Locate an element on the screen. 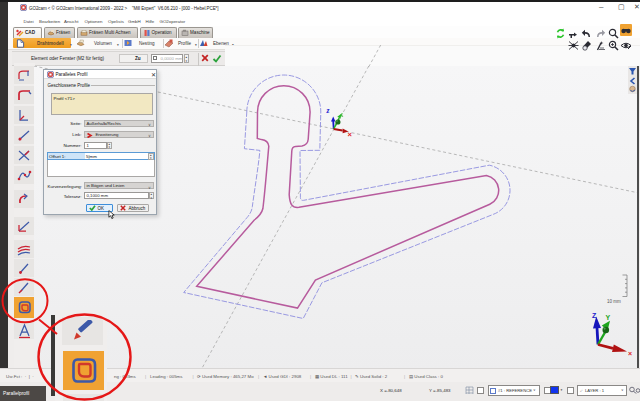 This screenshot has width=640, height=401. svg-text: Z is located at coordinates (594, 316).